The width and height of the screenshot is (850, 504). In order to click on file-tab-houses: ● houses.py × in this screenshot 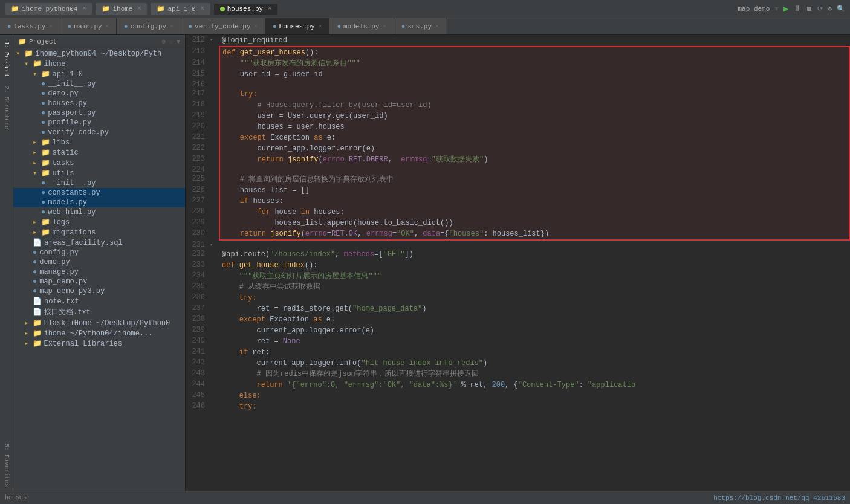, I will do `click(297, 27)`.